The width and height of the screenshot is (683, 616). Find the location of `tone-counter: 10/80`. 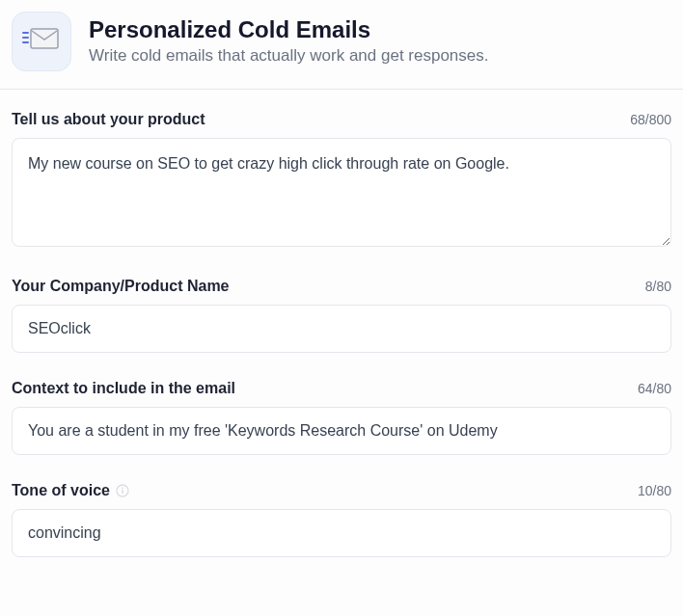

tone-counter: 10/80 is located at coordinates (654, 491).